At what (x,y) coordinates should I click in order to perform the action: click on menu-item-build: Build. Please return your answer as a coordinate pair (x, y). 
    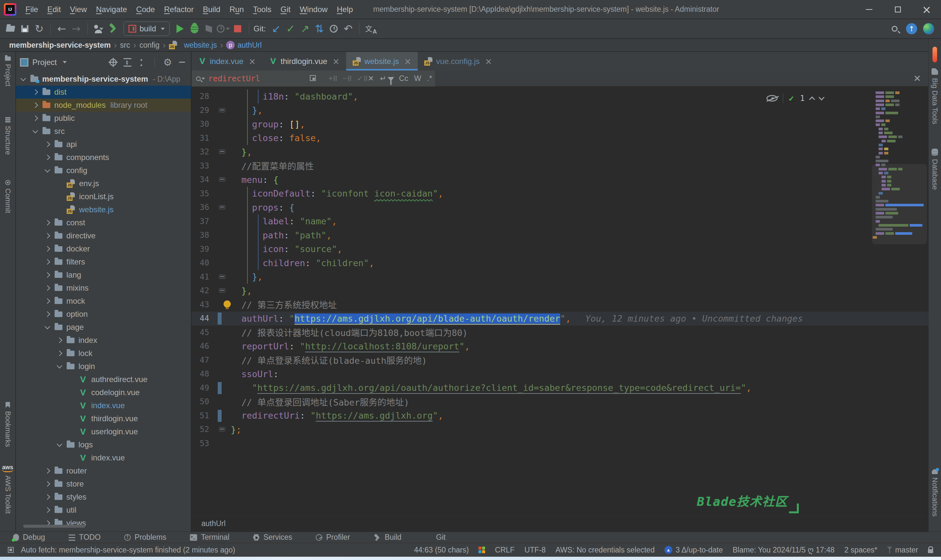
    Looking at the image, I should click on (211, 9).